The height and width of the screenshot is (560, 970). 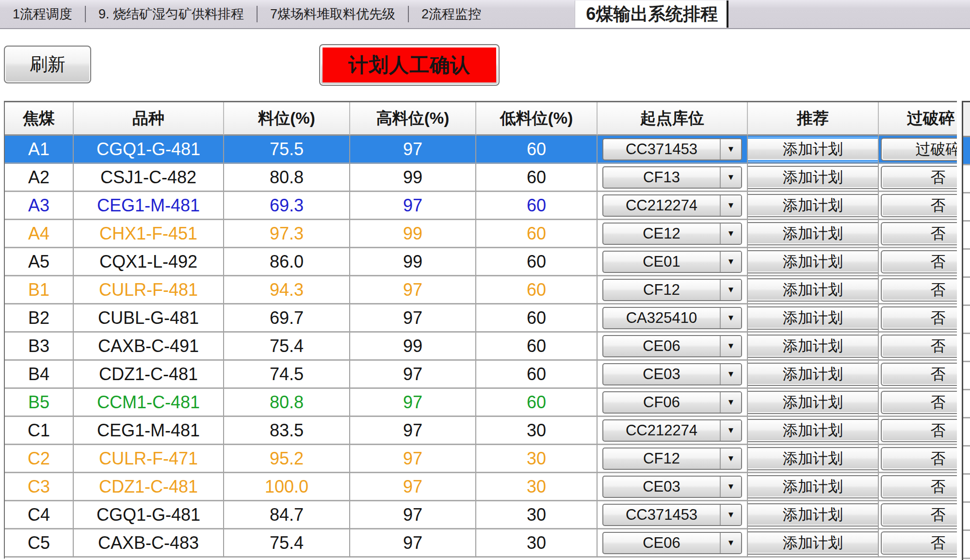 What do you see at coordinates (39, 178) in the screenshot?
I see `coal-id-cell: A2` at bounding box center [39, 178].